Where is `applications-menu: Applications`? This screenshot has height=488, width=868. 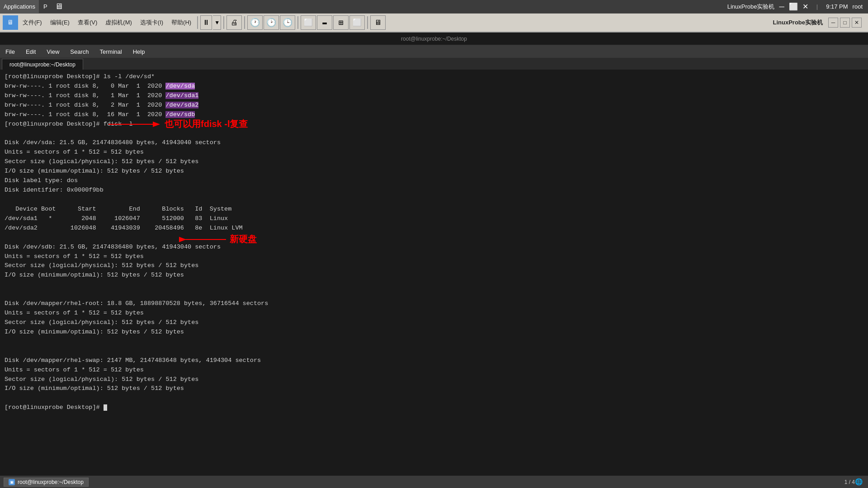 applications-menu: Applications is located at coordinates (19, 6).